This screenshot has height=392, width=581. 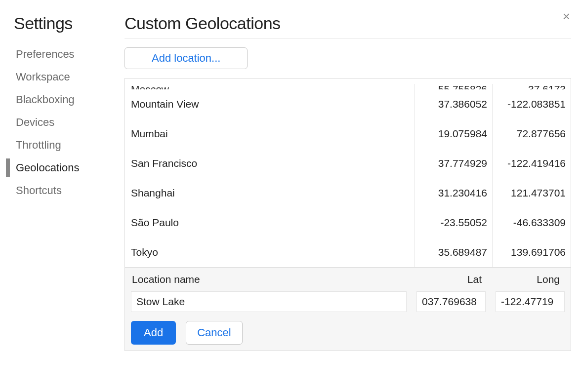 What do you see at coordinates (454, 193) in the screenshot?
I see `location-lat-cell: 31.230416` at bounding box center [454, 193].